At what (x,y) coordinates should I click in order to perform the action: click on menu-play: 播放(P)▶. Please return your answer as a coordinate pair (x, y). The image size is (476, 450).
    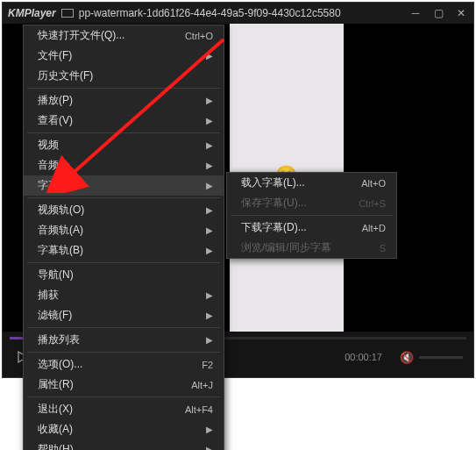
    Looking at the image, I should click on (124, 100).